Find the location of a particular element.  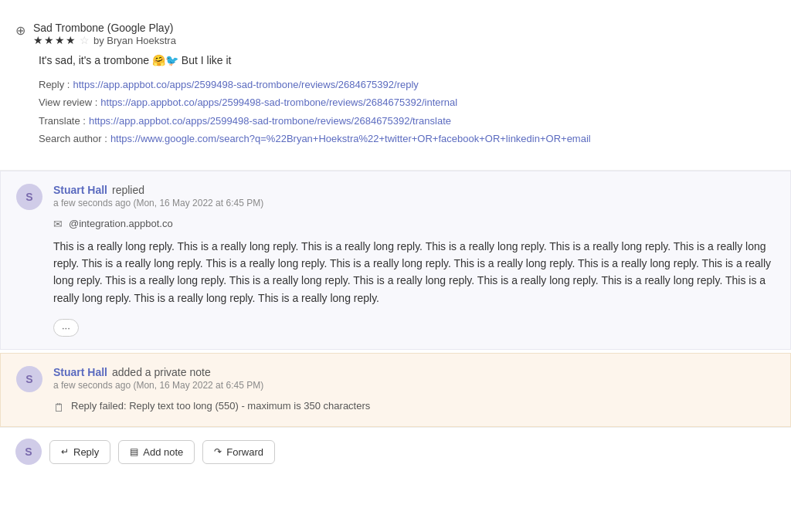

note-avatar: S is located at coordinates (29, 379).